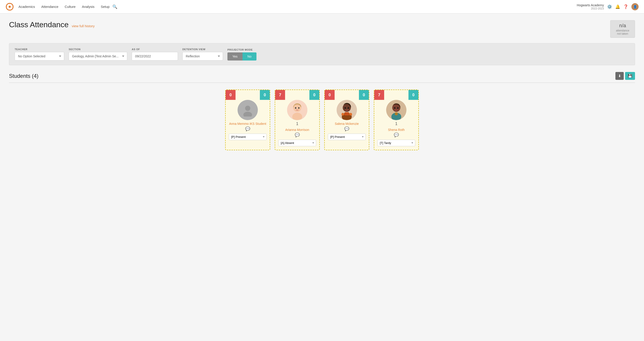 The width and height of the screenshot is (644, 341). I want to click on save-button: 💾, so click(630, 76).